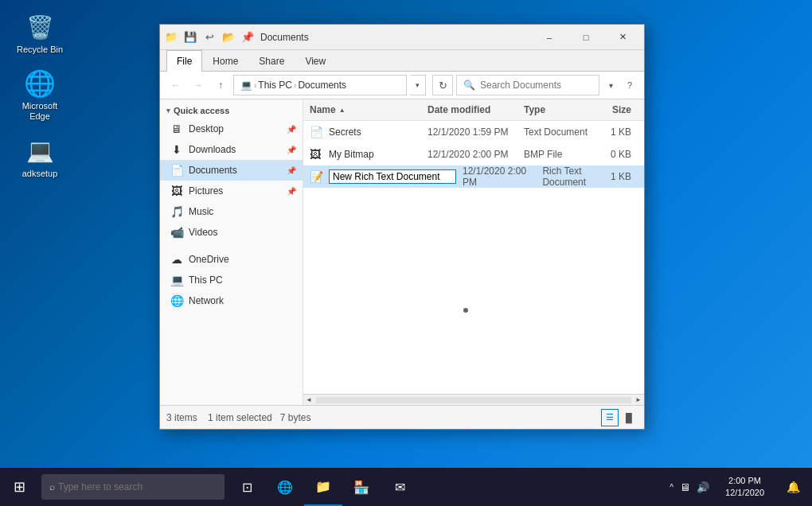 This screenshot has width=812, height=506. I want to click on taskbar-explorer-button: 📁, so click(323, 487).